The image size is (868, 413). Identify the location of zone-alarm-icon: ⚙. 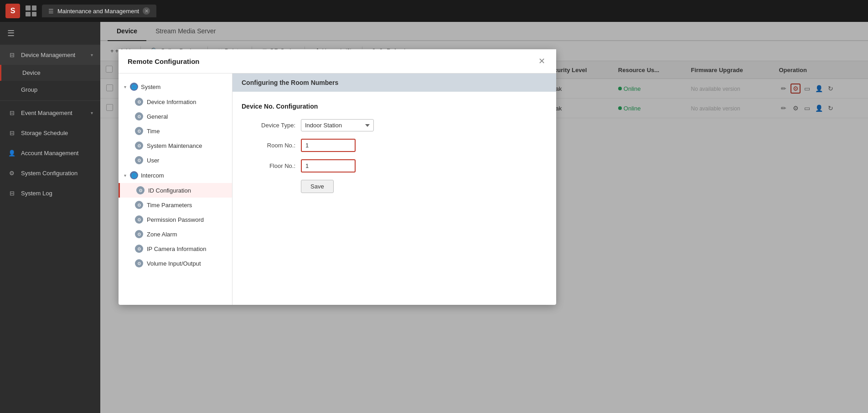
(139, 234).